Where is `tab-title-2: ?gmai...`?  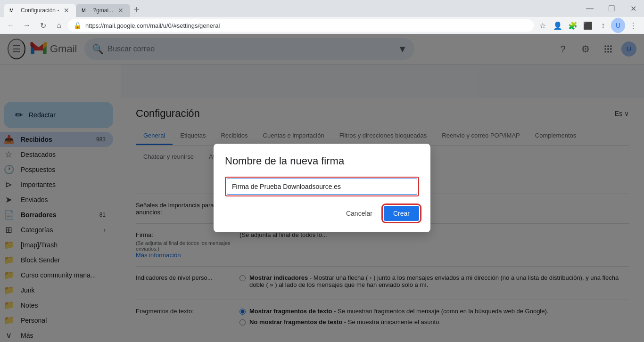 tab-title-2: ?gmai... is located at coordinates (103, 10).